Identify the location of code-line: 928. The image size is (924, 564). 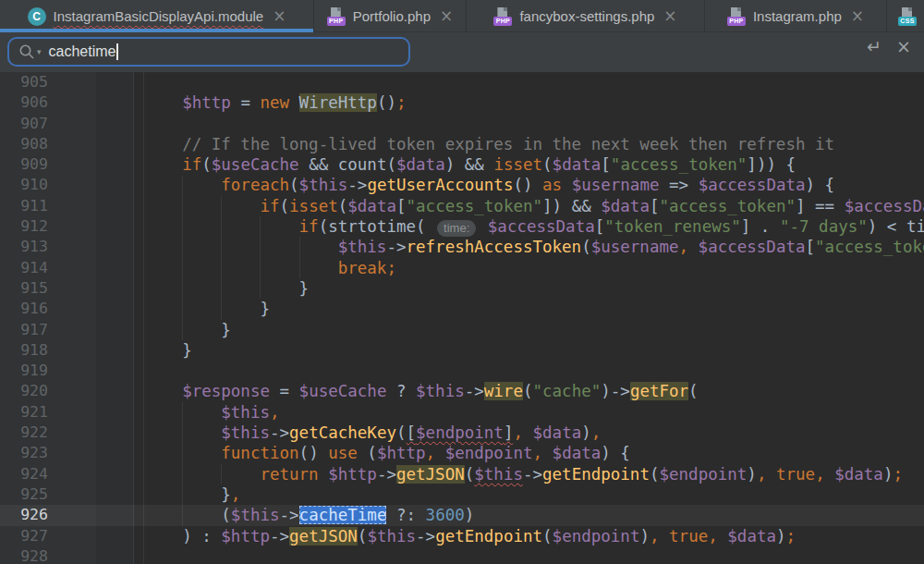
(462, 555).